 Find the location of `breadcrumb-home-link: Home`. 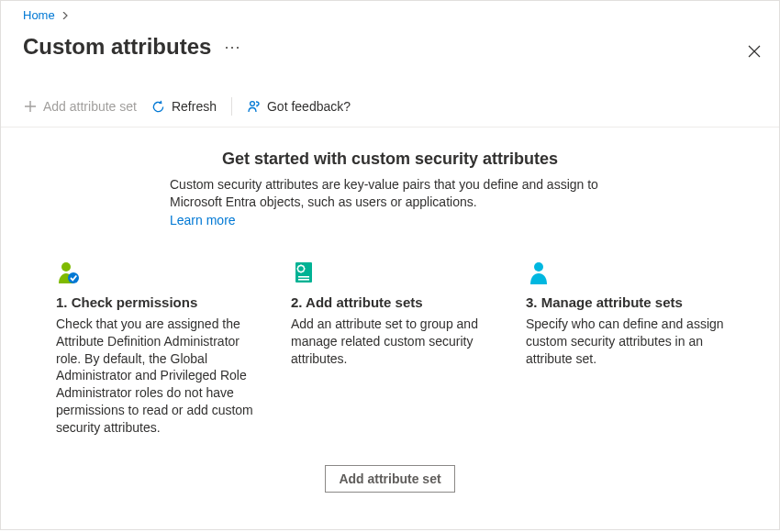

breadcrumb-home-link: Home is located at coordinates (39, 15).